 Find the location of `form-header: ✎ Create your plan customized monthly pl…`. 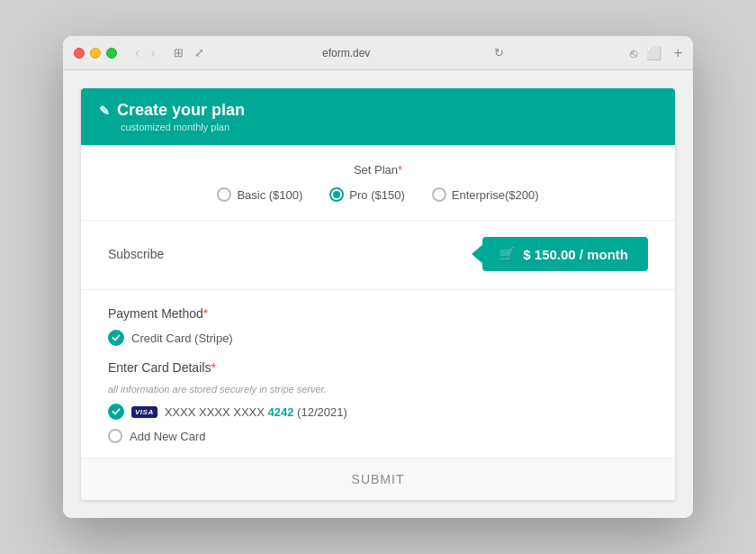

form-header: ✎ Create your plan customized monthly pl… is located at coordinates (378, 117).